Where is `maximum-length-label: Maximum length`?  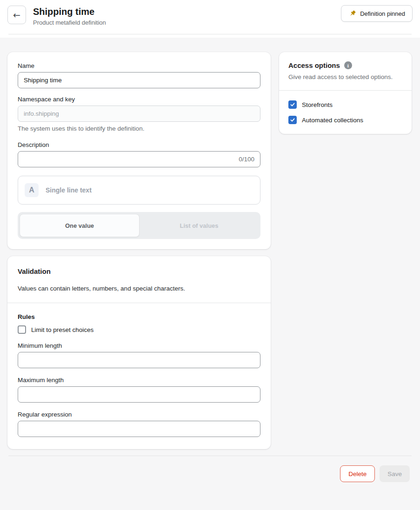
maximum-length-label: Maximum length is located at coordinates (139, 380).